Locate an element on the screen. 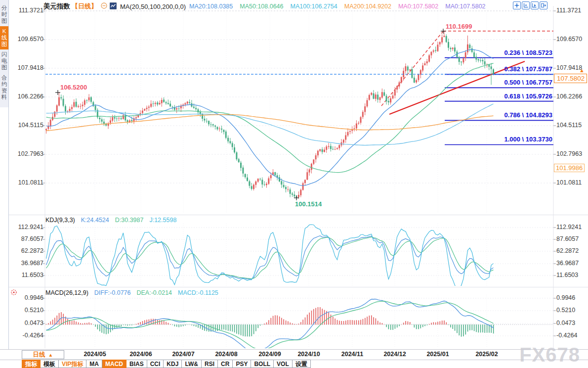  sidebar-item-1: K线图 is located at coordinates (4, 38).